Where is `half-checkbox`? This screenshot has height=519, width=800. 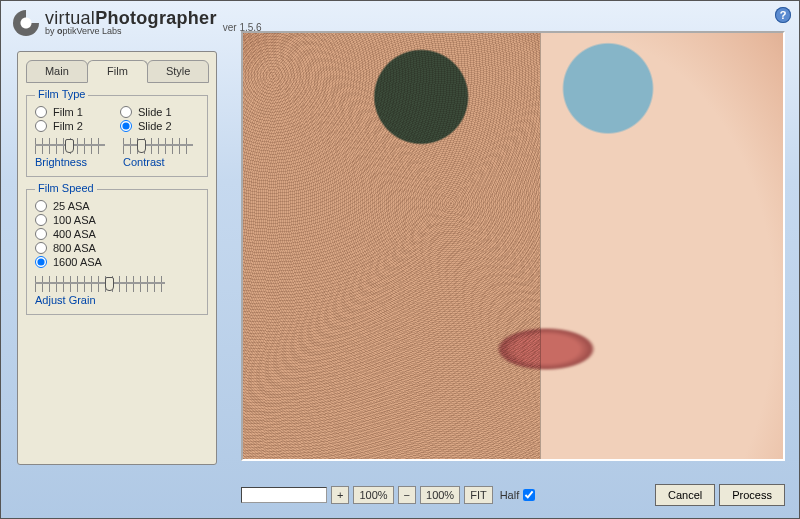 half-checkbox is located at coordinates (529, 495).